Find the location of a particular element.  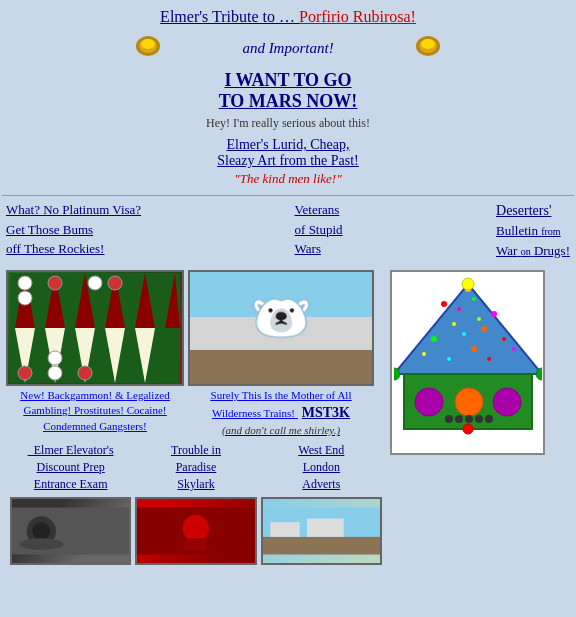

polarbear-sub: (and don't call me shirley.) is located at coordinates (281, 430).